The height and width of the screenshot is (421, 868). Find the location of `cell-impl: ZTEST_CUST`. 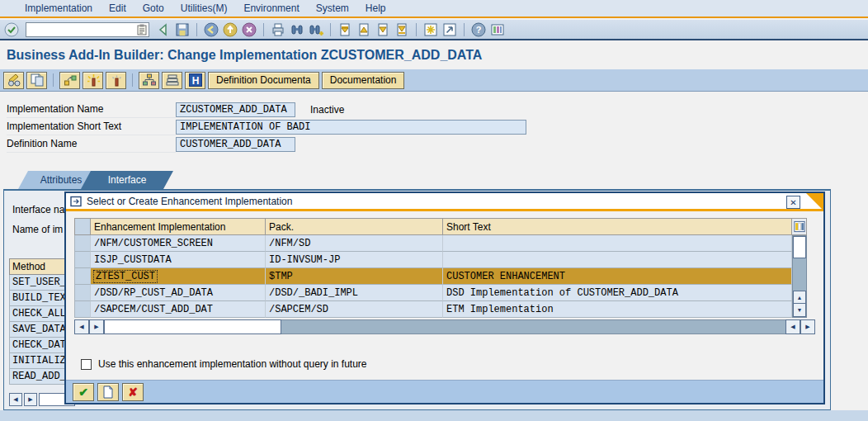

cell-impl: ZTEST_CUST is located at coordinates (178, 277).